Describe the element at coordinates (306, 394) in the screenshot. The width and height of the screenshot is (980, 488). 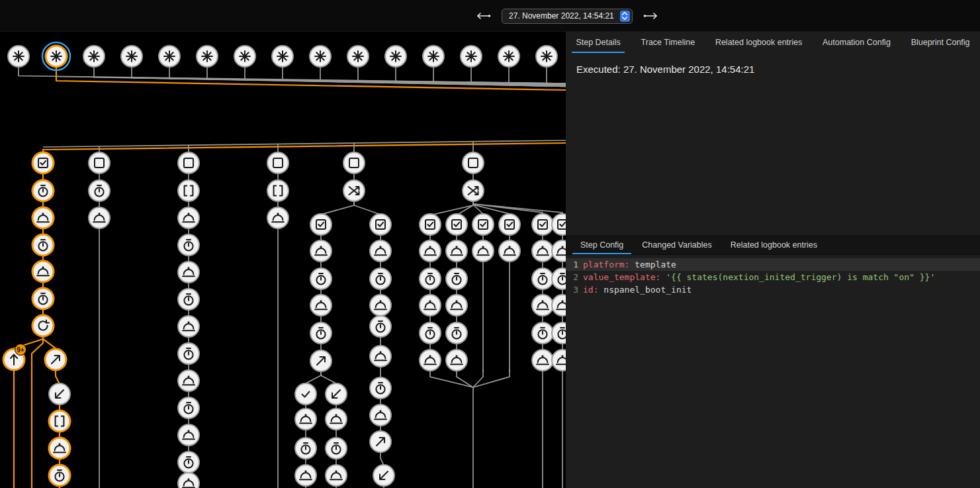
I see `graph-node-check` at that location.